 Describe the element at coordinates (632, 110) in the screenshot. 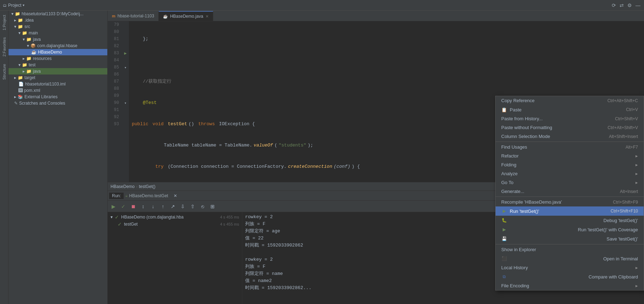

I see `menu-paste-shortcut: Ctrl+V` at that location.